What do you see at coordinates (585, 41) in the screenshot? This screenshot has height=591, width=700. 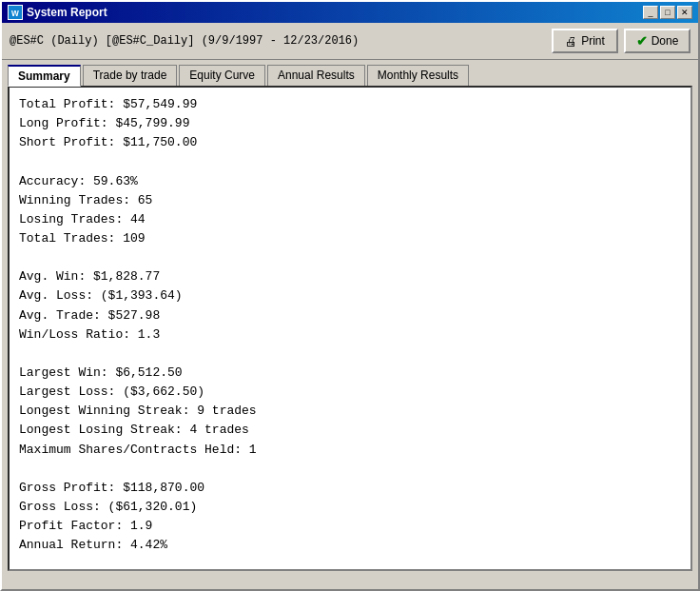 I see `print-button: 🖨 Print` at bounding box center [585, 41].